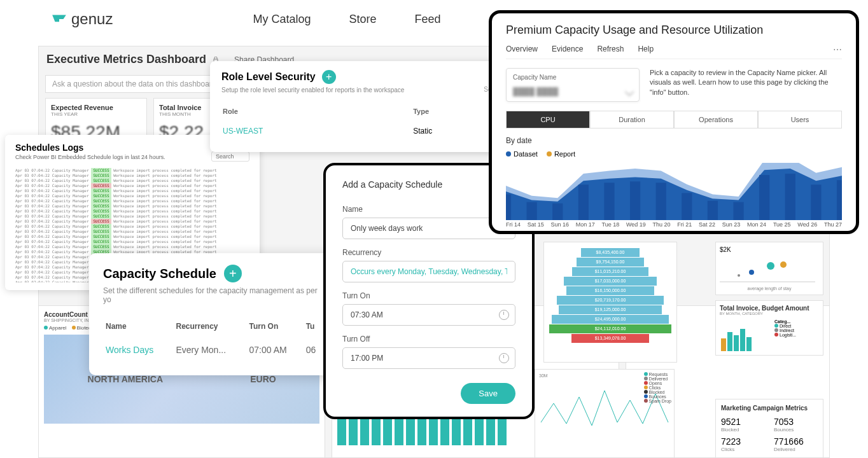 The image size is (868, 458). Describe the element at coordinates (213, 340) in the screenshot. I see `capacity-table: Name Recurrency Turn On Tu Works Days Ev…` at that location.